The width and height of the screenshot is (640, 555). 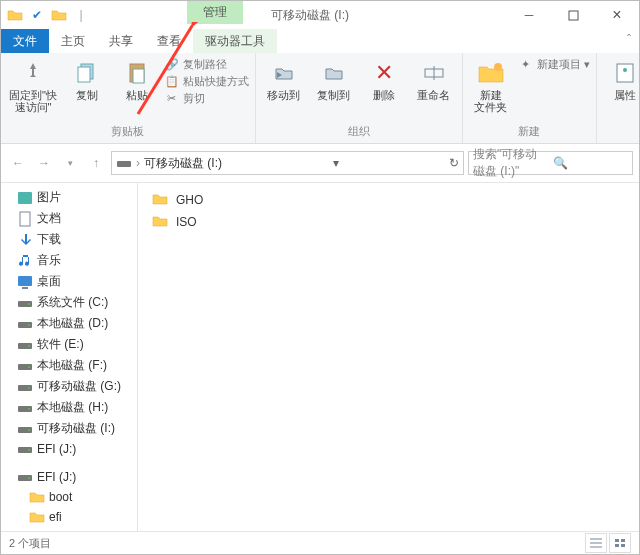 What do you see at coordinates (334, 80) in the screenshot?
I see `copy-to-button: 复制到` at bounding box center [334, 80].